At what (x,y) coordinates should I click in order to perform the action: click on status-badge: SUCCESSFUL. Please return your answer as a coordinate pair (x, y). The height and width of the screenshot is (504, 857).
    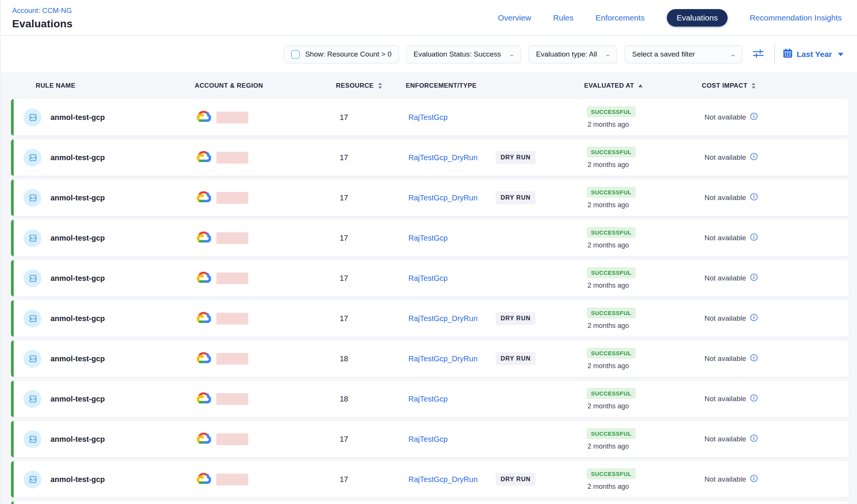
    Looking at the image, I should click on (611, 272).